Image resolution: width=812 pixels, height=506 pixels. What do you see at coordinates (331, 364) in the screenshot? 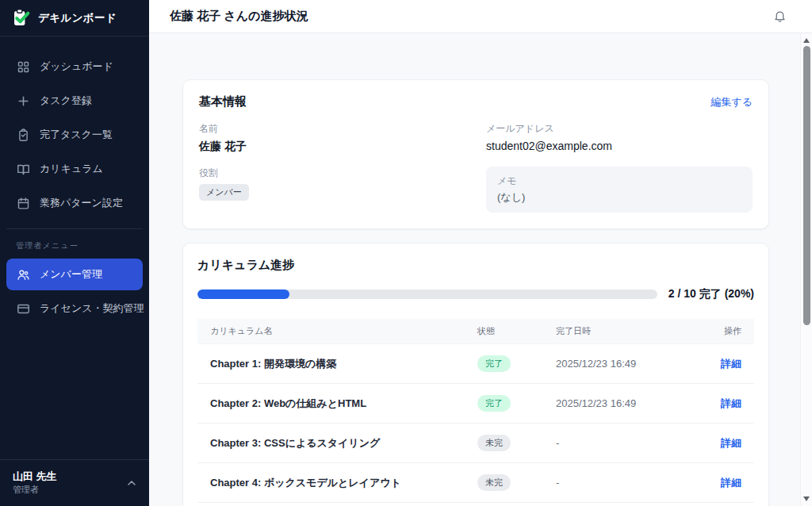
I see `curriculum-name: Chapter 1: 開発環境の構築` at bounding box center [331, 364].